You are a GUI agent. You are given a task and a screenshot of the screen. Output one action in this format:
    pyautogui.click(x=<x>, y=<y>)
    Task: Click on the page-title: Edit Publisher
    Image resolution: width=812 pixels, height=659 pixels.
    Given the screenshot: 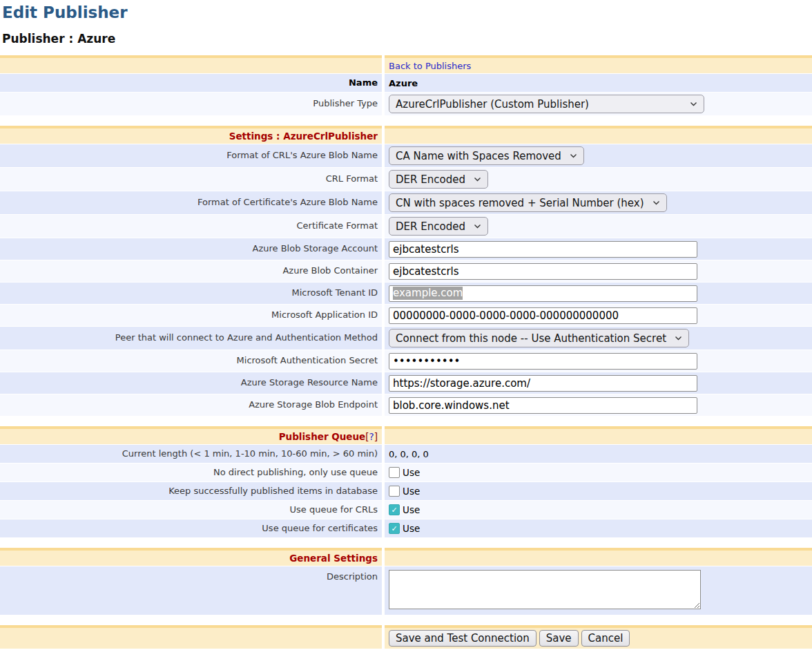 What is the action you would take?
    pyautogui.click(x=407, y=12)
    